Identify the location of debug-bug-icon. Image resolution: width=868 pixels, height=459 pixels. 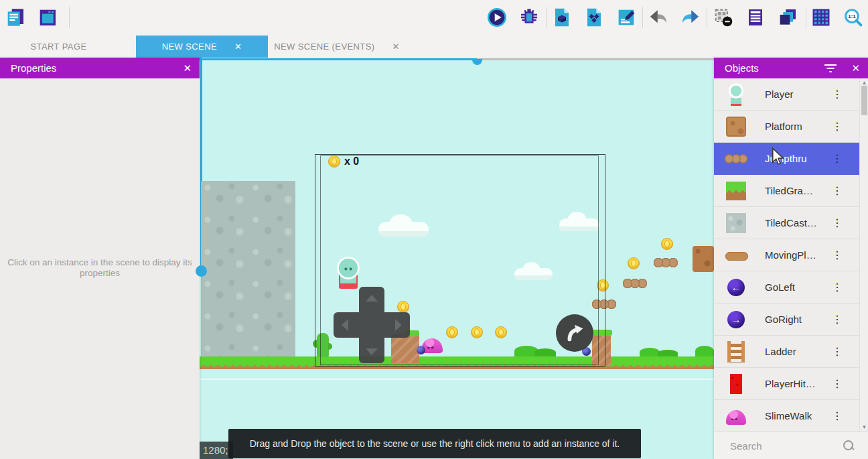
(529, 17).